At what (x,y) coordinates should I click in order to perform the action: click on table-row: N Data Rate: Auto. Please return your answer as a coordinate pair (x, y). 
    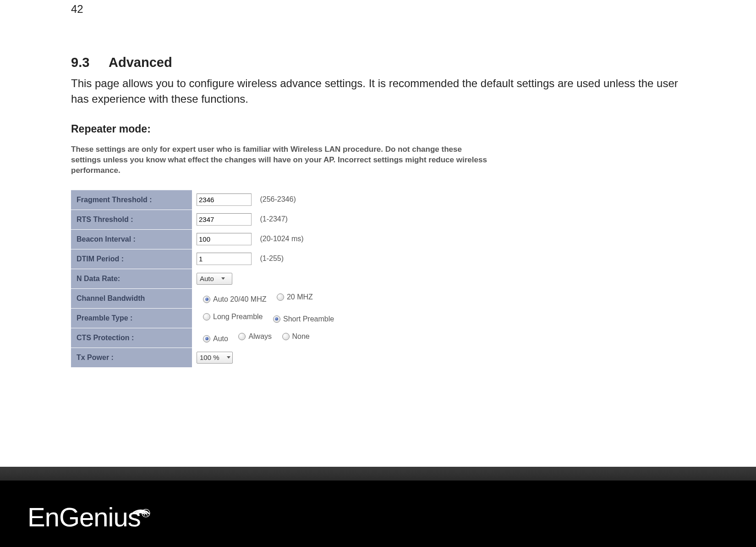
    Looking at the image, I should click on (209, 279).